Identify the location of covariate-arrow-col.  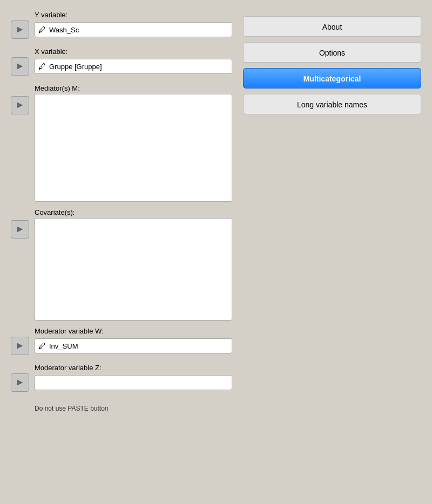
(20, 223).